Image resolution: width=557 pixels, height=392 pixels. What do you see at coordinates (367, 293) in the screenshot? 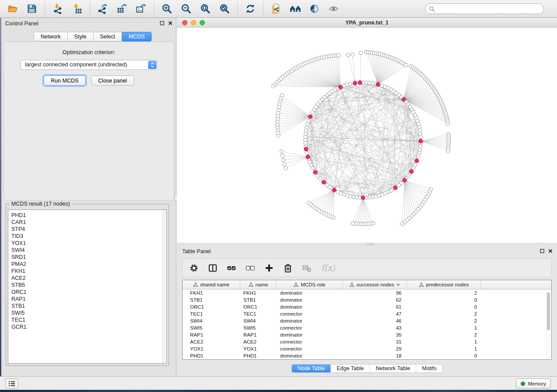
I see `table-row: FKH1FKH1dominator962` at bounding box center [367, 293].